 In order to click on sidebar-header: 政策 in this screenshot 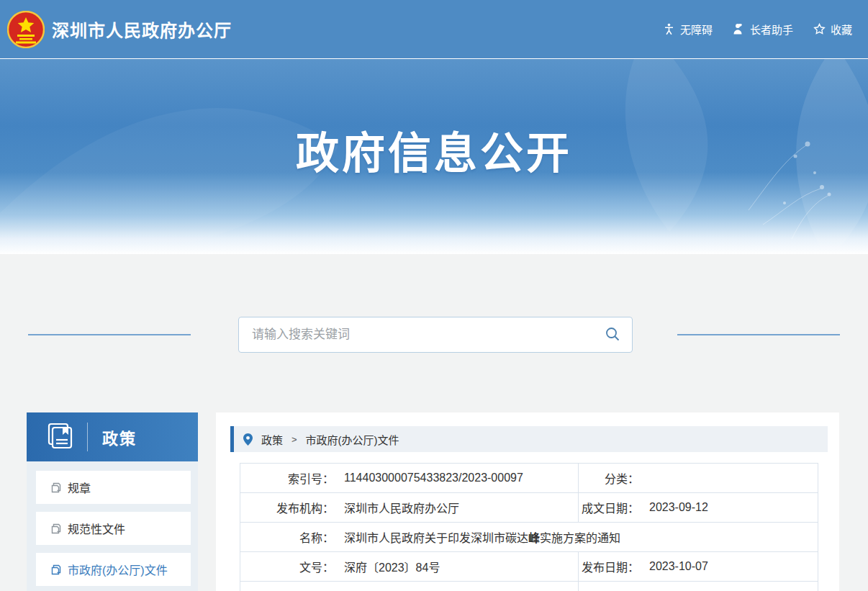, I will do `click(112, 437)`.